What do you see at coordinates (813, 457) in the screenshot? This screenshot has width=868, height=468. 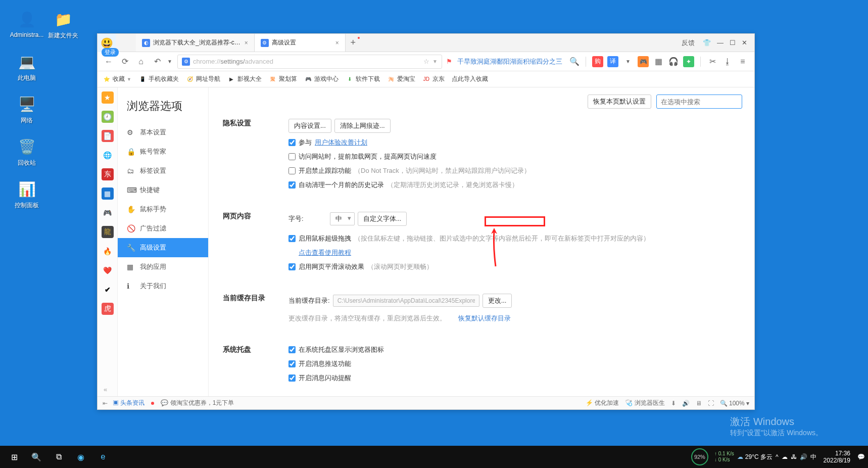 I see `ime-indicator: 中` at bounding box center [813, 457].